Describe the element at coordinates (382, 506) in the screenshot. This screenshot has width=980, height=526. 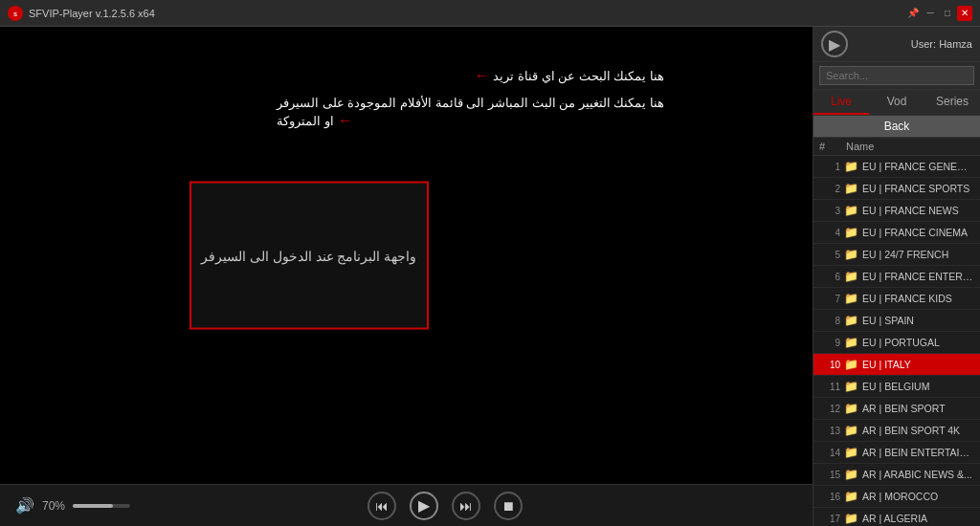
I see `prev-button: ⏮` at that location.